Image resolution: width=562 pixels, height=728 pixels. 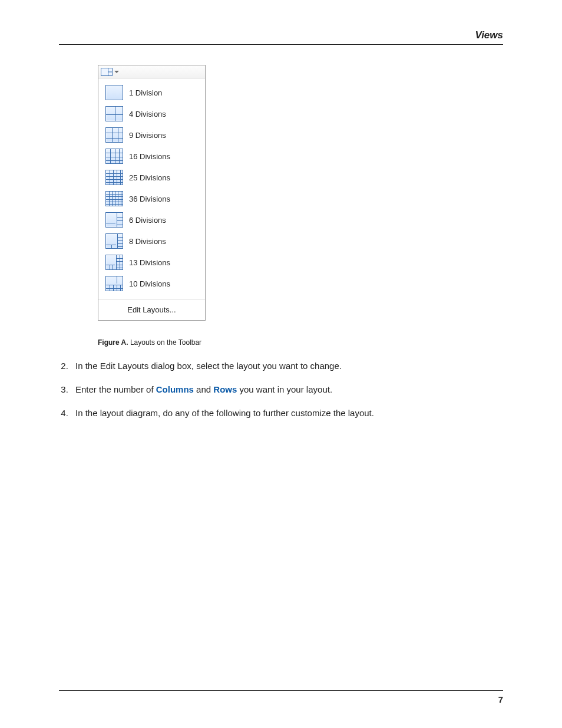 I want to click on step-text: In the layout diagram, do any of the fol…, so click(x=225, y=413).